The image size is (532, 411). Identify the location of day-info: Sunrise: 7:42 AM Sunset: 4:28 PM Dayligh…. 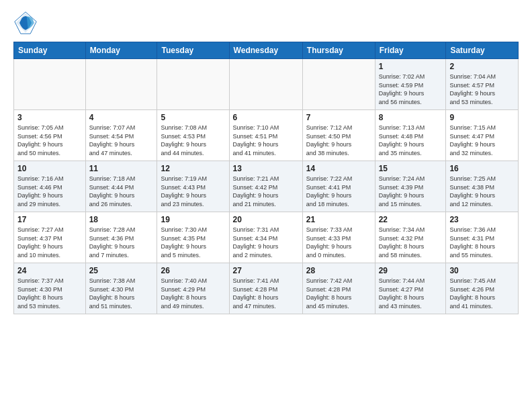
(339, 293).